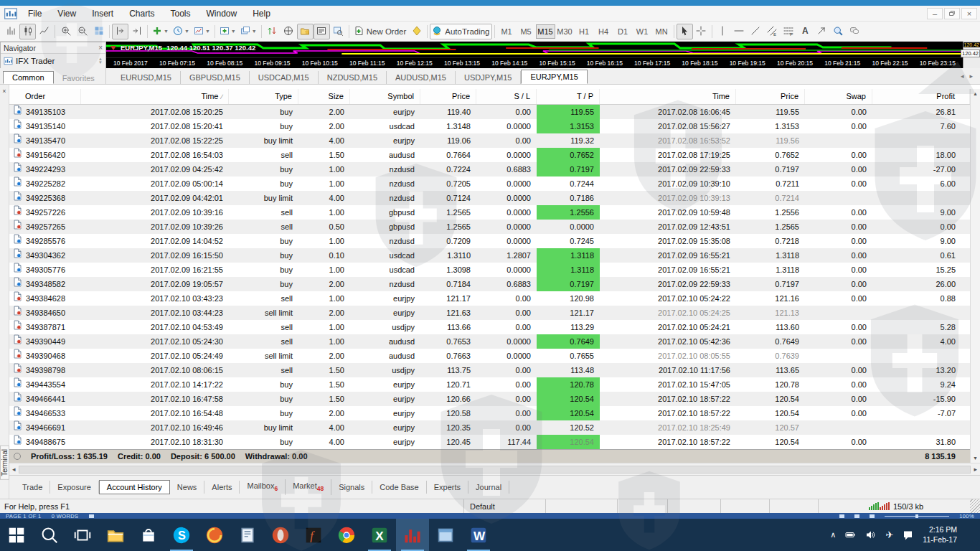  I want to click on auto-scroll-button, so click(121, 32).